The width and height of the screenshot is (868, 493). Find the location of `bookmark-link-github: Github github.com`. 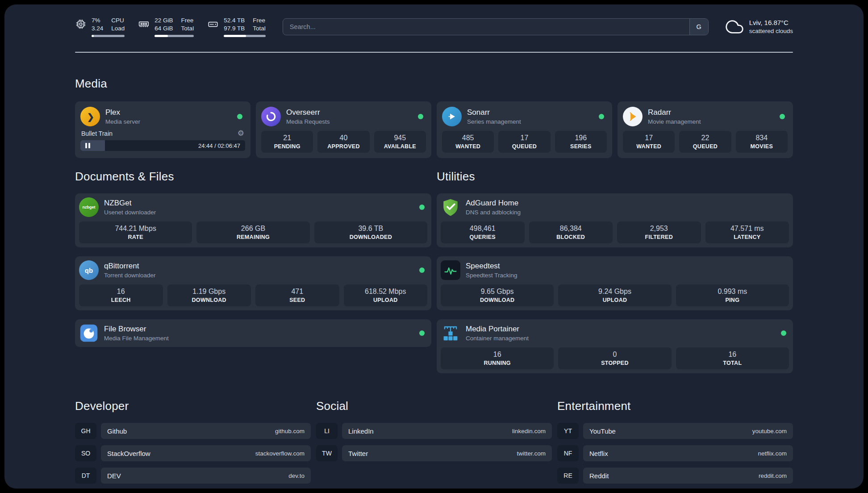

bookmark-link-github: Github github.com is located at coordinates (206, 431).